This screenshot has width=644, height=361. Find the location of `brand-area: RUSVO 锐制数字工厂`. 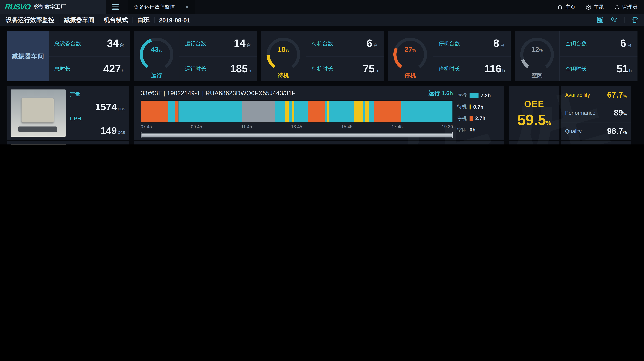

brand-area: RUSVO 锐制数字工厂 is located at coordinates (53, 7).